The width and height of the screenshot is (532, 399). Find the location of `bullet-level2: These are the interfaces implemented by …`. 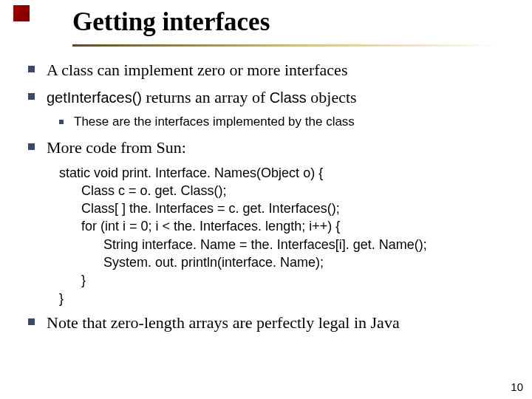

bullet-level2: These are the interfaces implemented by … is located at coordinates (284, 122).